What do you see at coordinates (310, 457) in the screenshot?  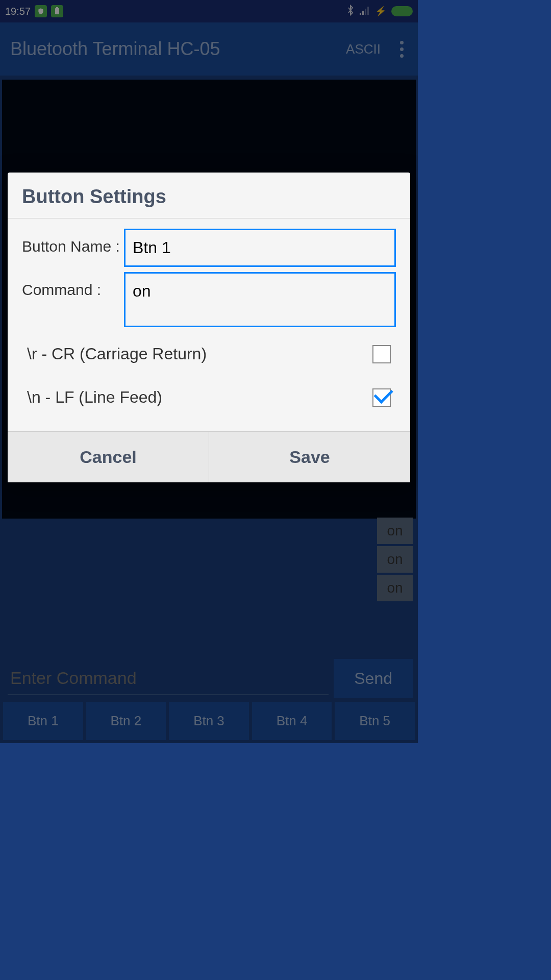 I see `save-button: Save` at bounding box center [310, 457].